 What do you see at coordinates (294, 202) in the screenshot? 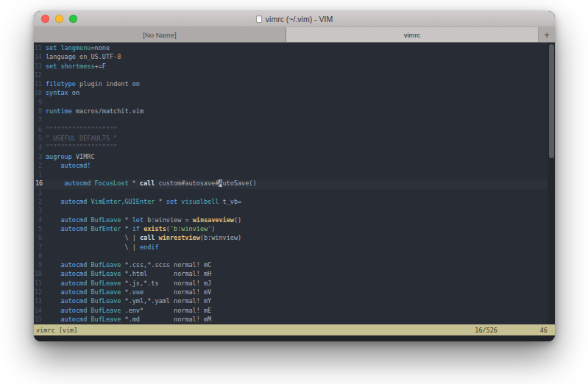
I see `code-line: 2 autocmd VimEnter,GUIEnter * set visual…` at bounding box center [294, 202].